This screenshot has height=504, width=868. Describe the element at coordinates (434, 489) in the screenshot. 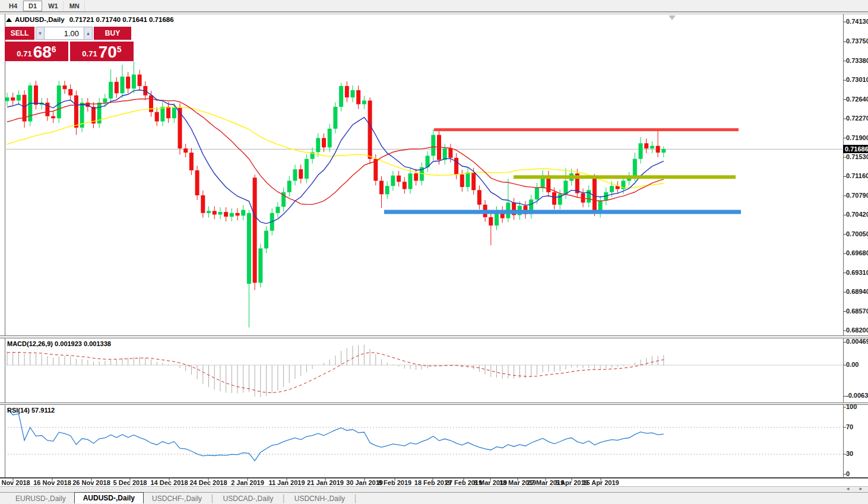

I see `horizontal-scrollbar: ◄ ►` at that location.